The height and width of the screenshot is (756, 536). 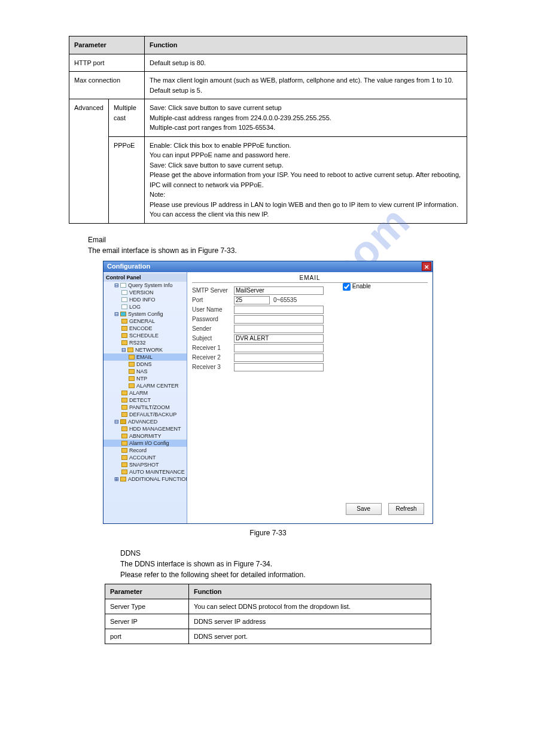 What do you see at coordinates (305, 86) in the screenshot?
I see `cell-func: The max client login amount (such as WEB…` at bounding box center [305, 86].